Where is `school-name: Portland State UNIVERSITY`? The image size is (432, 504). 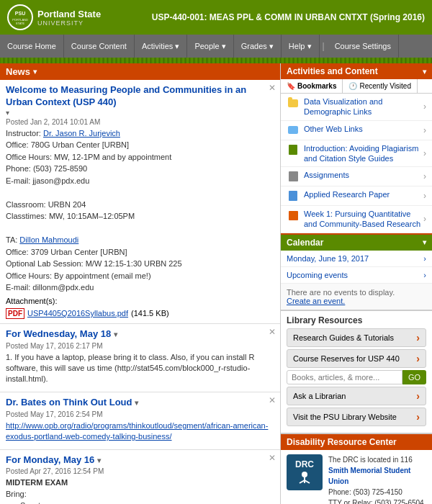
school-name: Portland State UNIVERSITY is located at coordinates (69, 17).